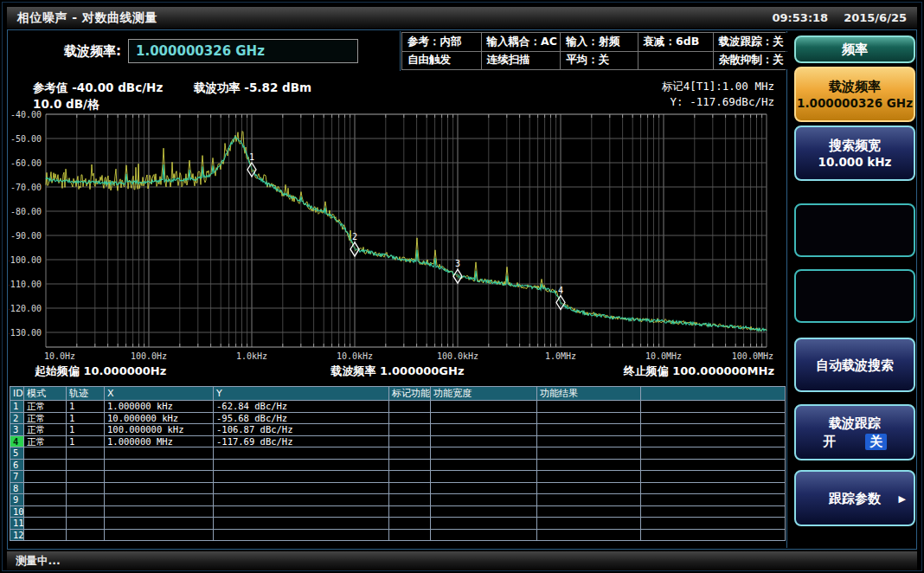 The image size is (924, 573). Describe the element at coordinates (855, 441) in the screenshot. I see `carrier-tracking-toggle: 开 关` at that location.